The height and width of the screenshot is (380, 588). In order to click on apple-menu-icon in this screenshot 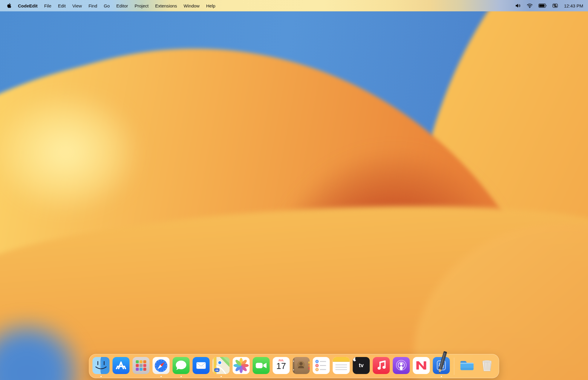, I will do `click(9, 5)`.